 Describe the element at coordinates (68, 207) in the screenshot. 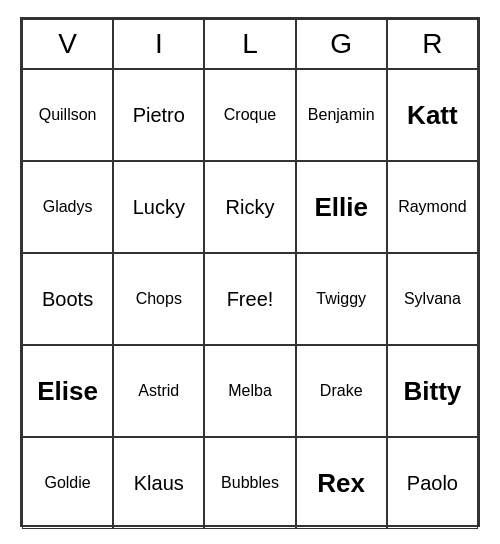

I see `cell-r1-c0: Gladys` at that location.